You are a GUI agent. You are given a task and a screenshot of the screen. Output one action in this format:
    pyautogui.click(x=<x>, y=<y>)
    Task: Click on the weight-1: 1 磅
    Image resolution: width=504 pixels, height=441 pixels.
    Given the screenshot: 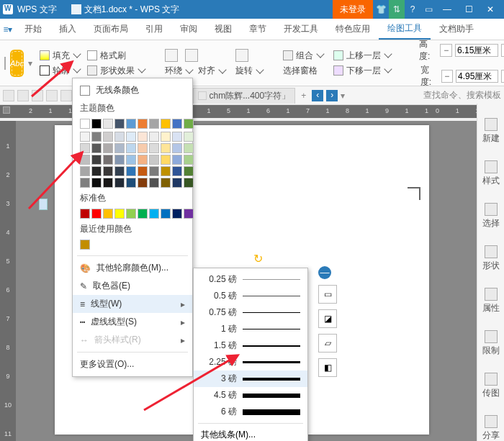 What is the action you would take?
    pyautogui.click(x=251, y=329)
    